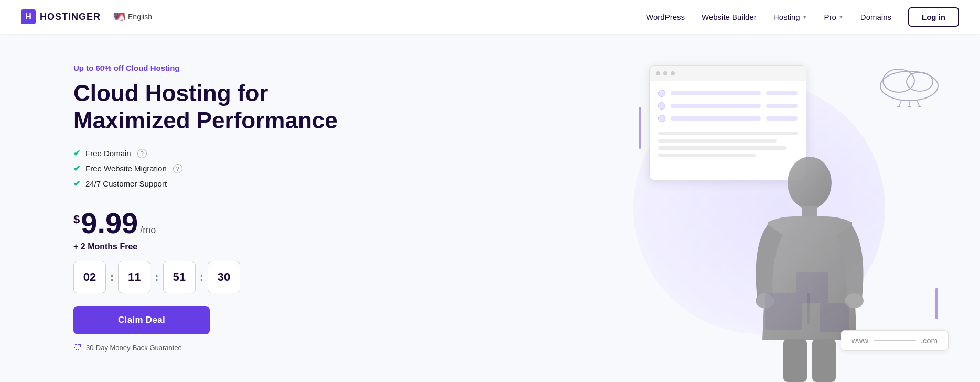  I want to click on countdown-seconds: 51, so click(179, 277).